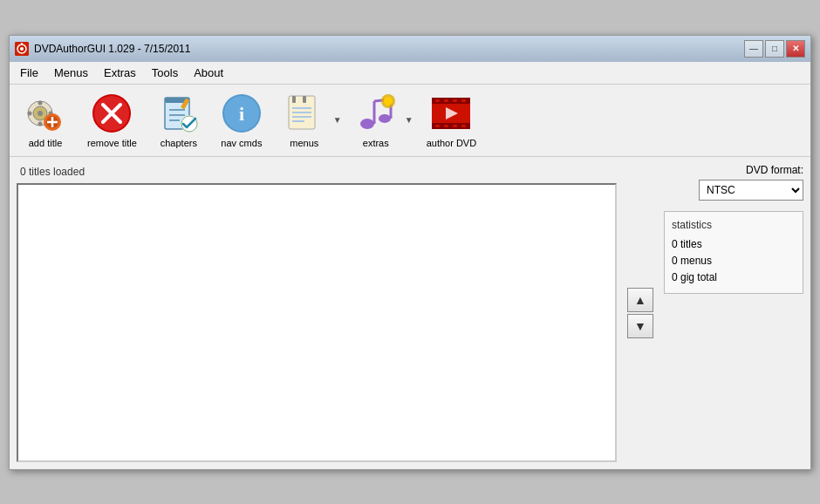 Image resolution: width=820 pixels, height=504 pixels. What do you see at coordinates (410, 120) in the screenshot?
I see `toolbar: add title remove title` at bounding box center [410, 120].